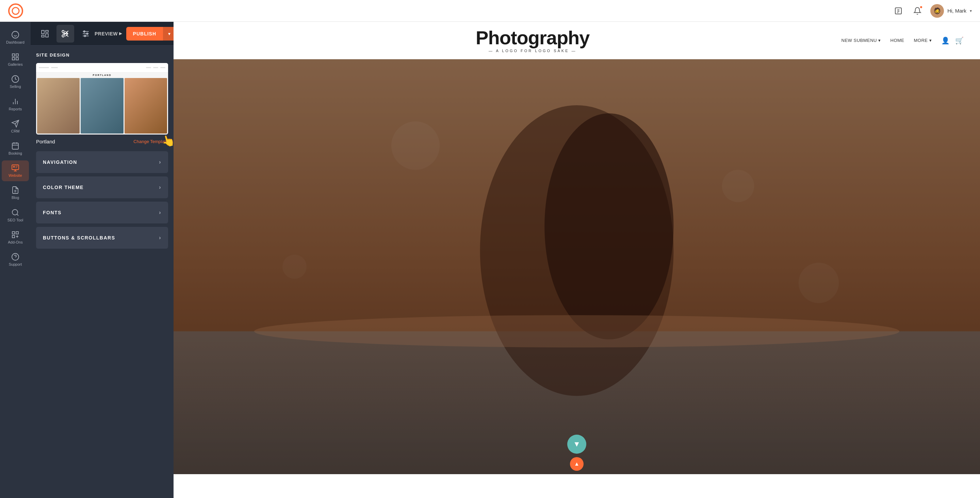 This screenshot has width=980, height=498. What do you see at coordinates (102, 106) in the screenshot?
I see `template-photos` at bounding box center [102, 106].